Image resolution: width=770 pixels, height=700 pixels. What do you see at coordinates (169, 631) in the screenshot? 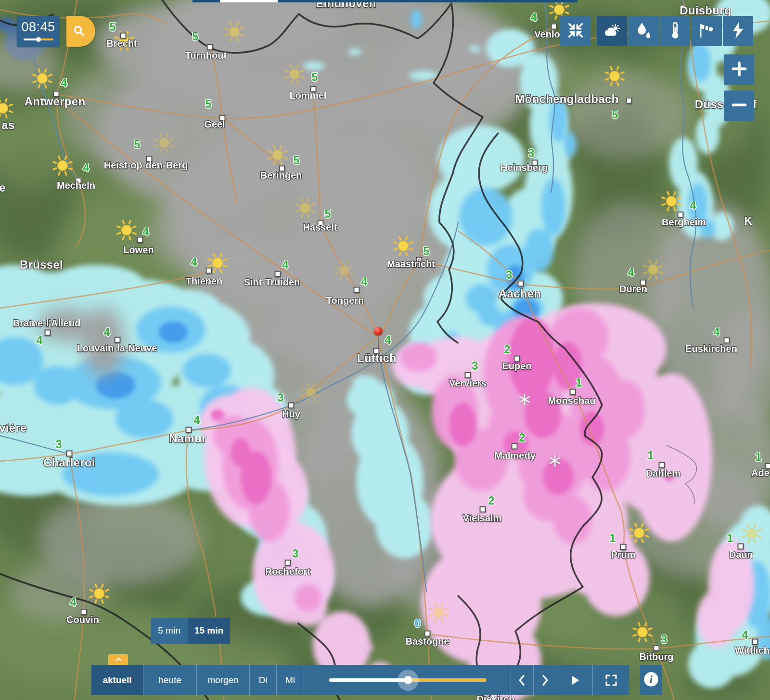
I see `interval-option-5min: 5 min` at bounding box center [169, 631].